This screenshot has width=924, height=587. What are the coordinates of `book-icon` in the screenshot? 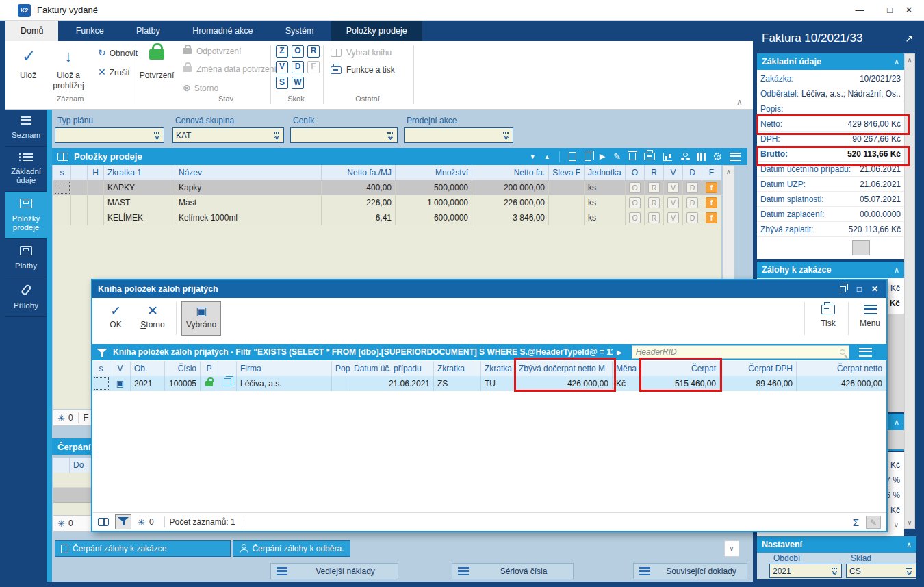 It's located at (103, 522).